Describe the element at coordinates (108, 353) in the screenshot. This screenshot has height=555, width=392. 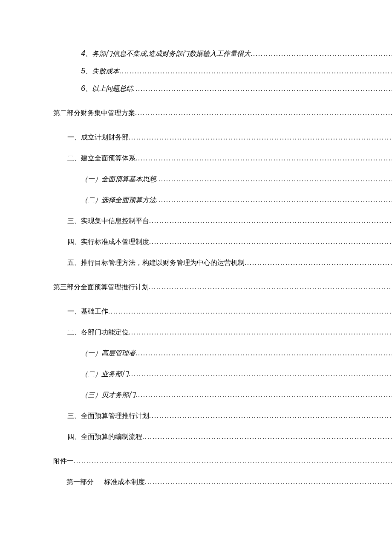
I see `toc-text: （一）高层管理者` at that location.